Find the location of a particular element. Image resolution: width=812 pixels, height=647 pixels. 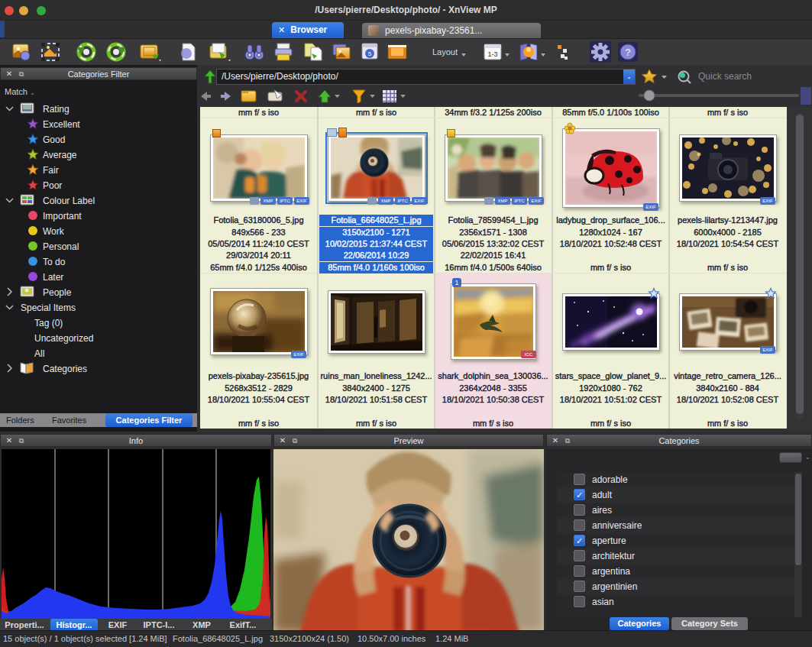

svg-text: Fair is located at coordinates (50, 170).